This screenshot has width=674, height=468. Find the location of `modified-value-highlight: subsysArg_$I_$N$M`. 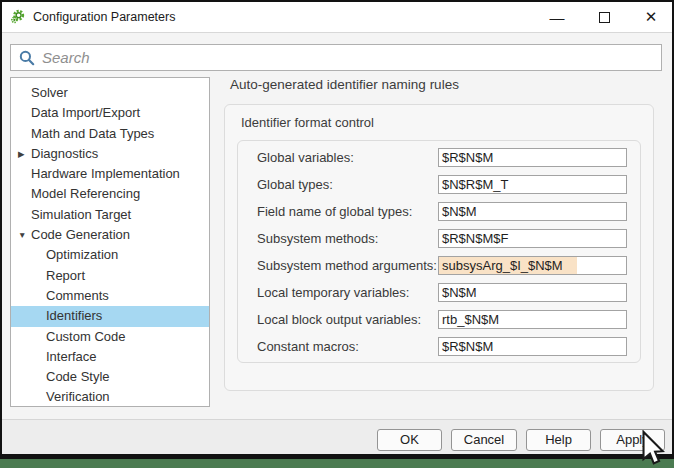

modified-value-highlight: subsysArg_$I_$N$M is located at coordinates (508, 266).